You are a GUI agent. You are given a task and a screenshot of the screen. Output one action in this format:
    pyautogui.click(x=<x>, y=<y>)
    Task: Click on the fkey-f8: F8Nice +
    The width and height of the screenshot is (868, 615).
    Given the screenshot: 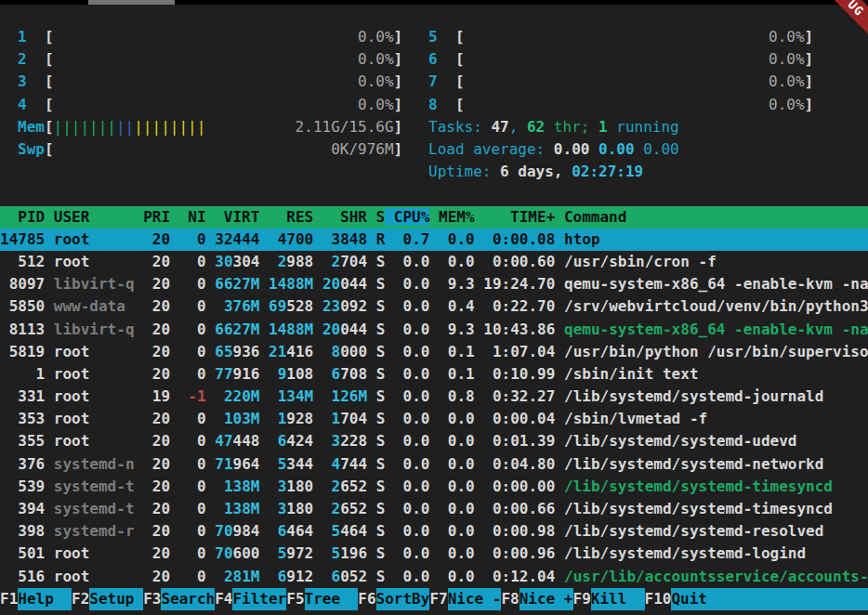 What is the action you would take?
    pyautogui.click(x=537, y=599)
    